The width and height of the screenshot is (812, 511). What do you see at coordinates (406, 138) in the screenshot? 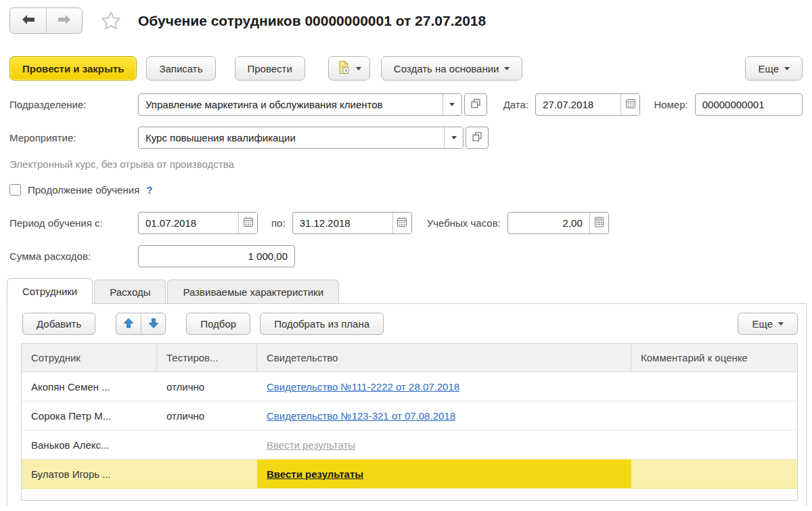
I see `event-row: Мероприятие: Курс повышения квалификации` at bounding box center [406, 138].